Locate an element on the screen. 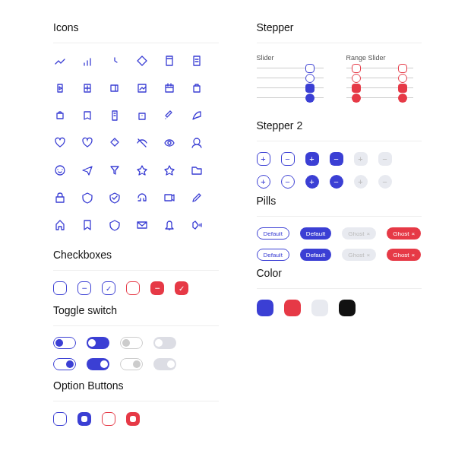 The height and width of the screenshot is (476, 452). step-plus-disabled: + is located at coordinates (361, 159).